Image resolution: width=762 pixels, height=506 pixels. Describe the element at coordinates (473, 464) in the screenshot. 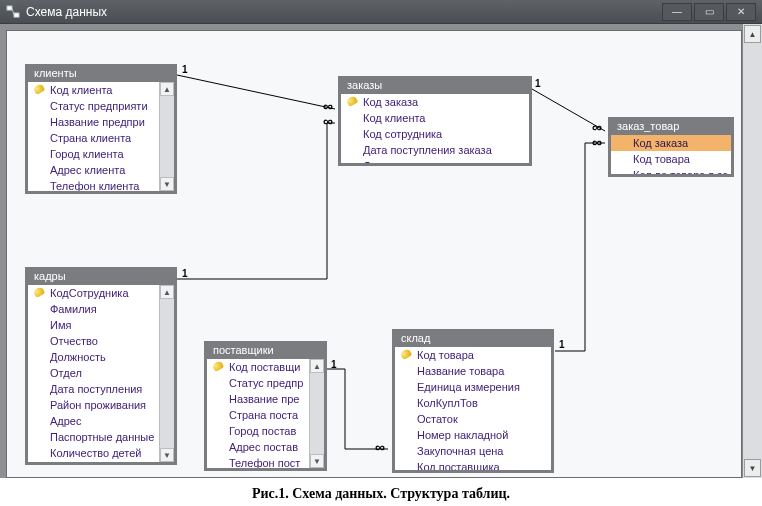

I see `field-item: Код поставщика` at that location.